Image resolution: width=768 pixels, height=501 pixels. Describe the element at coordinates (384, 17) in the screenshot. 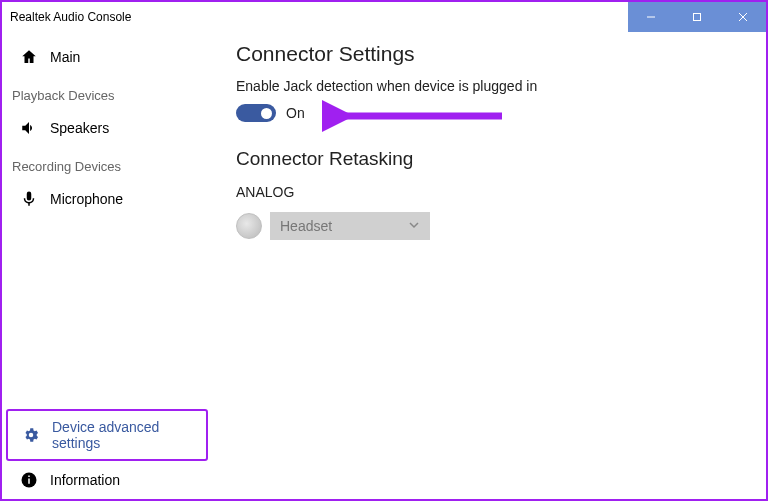

I see `titlebar: Realtek Audio Console` at that location.